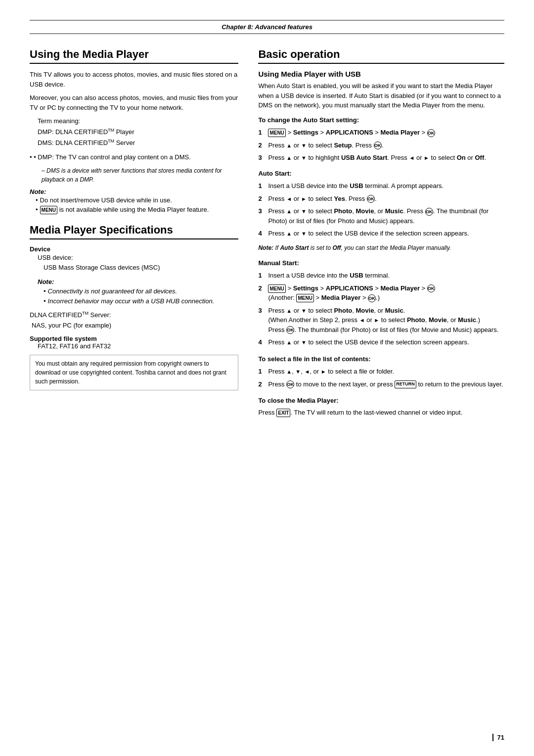  I want to click on chapter-label: Chapter 8: Advanced features, so click(267, 27).